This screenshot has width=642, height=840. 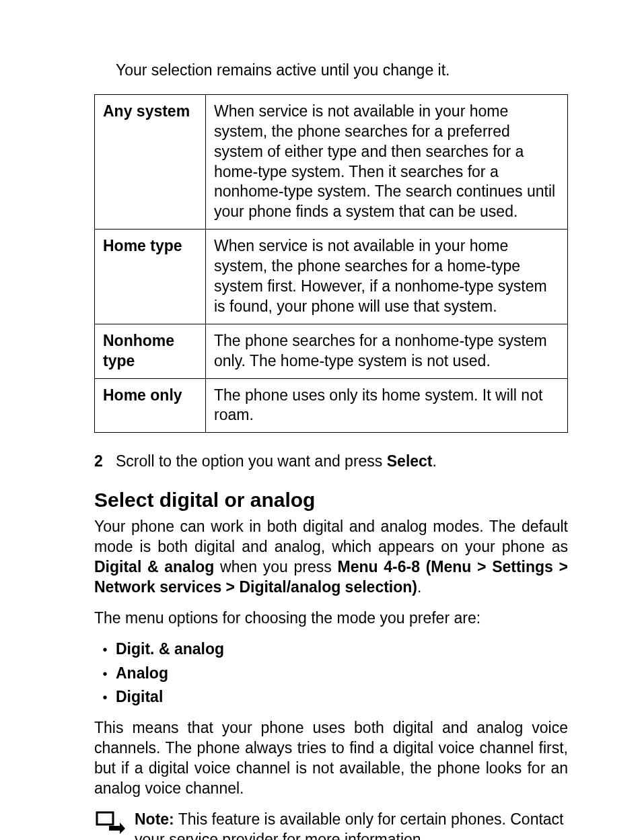 What do you see at coordinates (151, 351) in the screenshot?
I see `option-label: Nonhome type` at bounding box center [151, 351].